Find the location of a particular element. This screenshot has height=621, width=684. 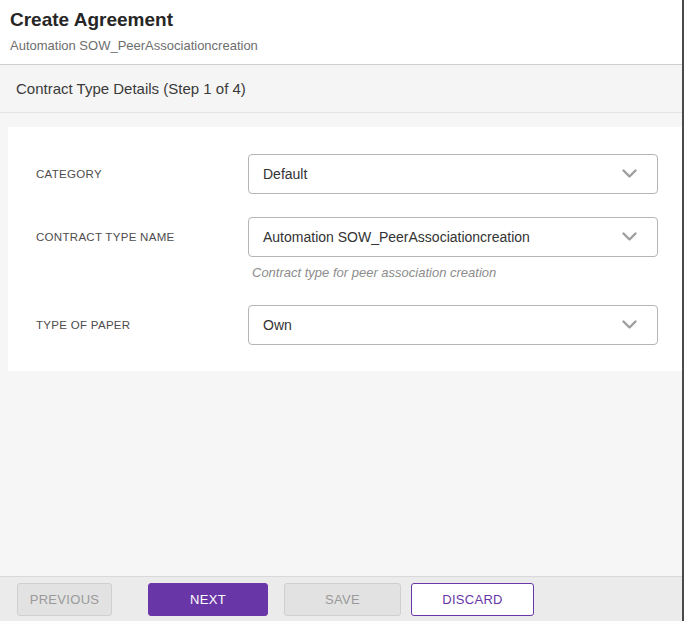

previous-button: PREVIOUS is located at coordinates (64, 600).